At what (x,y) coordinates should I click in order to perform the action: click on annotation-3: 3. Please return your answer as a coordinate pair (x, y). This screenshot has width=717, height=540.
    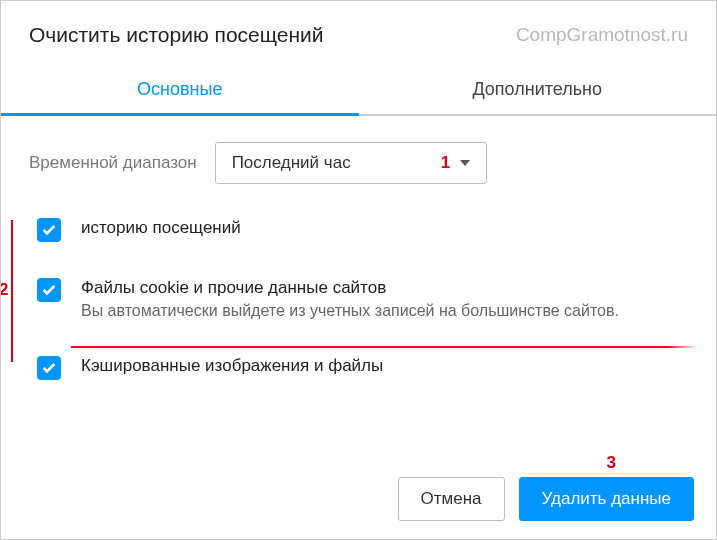
    Looking at the image, I should click on (612, 463).